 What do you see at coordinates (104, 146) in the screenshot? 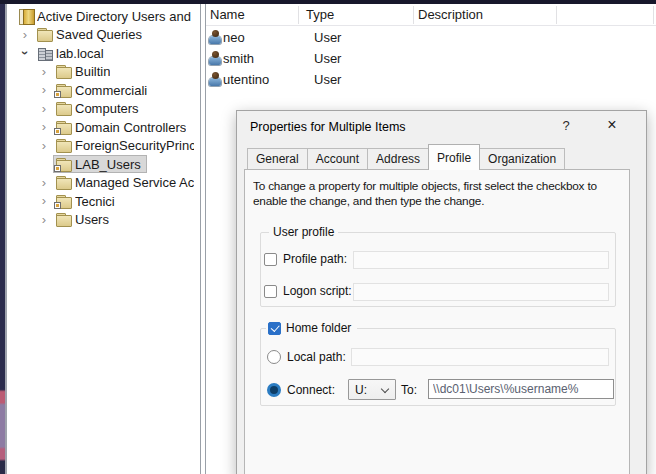
I see `tree-item-foreign-security-principals: ForeignSecurityPrincipals` at bounding box center [104, 146].